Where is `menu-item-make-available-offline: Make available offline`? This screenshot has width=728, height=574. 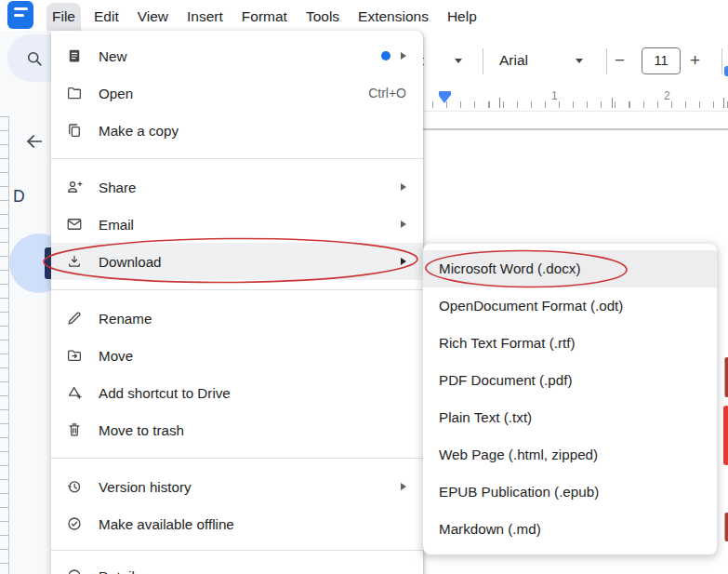 menu-item-make-available-offline: Make available offline is located at coordinates (237, 524).